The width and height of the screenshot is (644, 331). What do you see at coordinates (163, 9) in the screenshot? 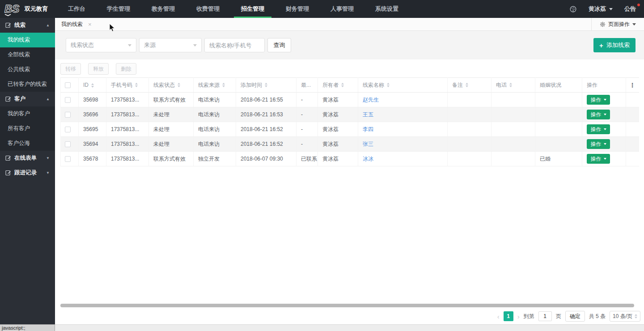
I see `nav-item: 教务管理` at bounding box center [163, 9].